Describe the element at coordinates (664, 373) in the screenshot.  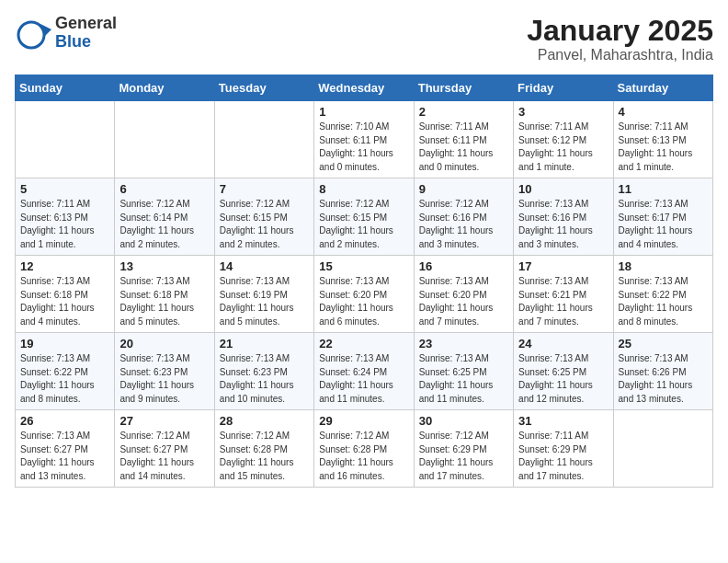
I see `day-detail-line: Sunset: 6:26 PM` at that location.